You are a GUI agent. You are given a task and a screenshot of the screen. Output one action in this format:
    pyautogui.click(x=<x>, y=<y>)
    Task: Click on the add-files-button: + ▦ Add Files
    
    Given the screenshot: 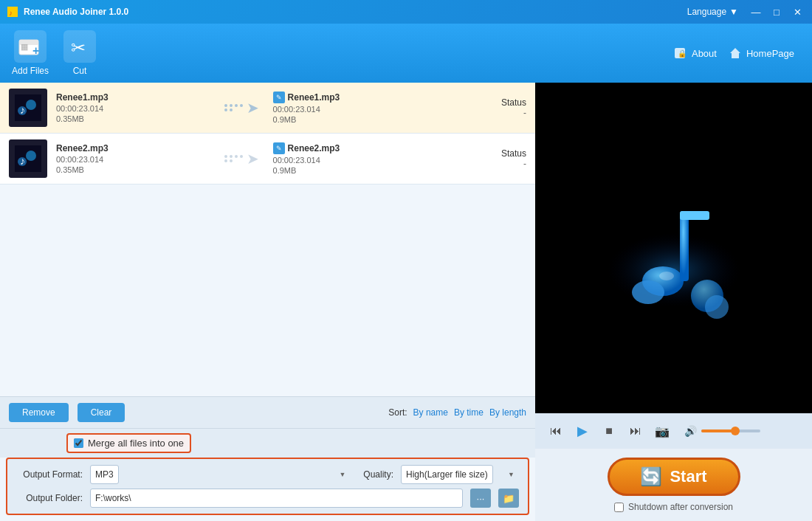 What is the action you would take?
    pyautogui.click(x=30, y=53)
    